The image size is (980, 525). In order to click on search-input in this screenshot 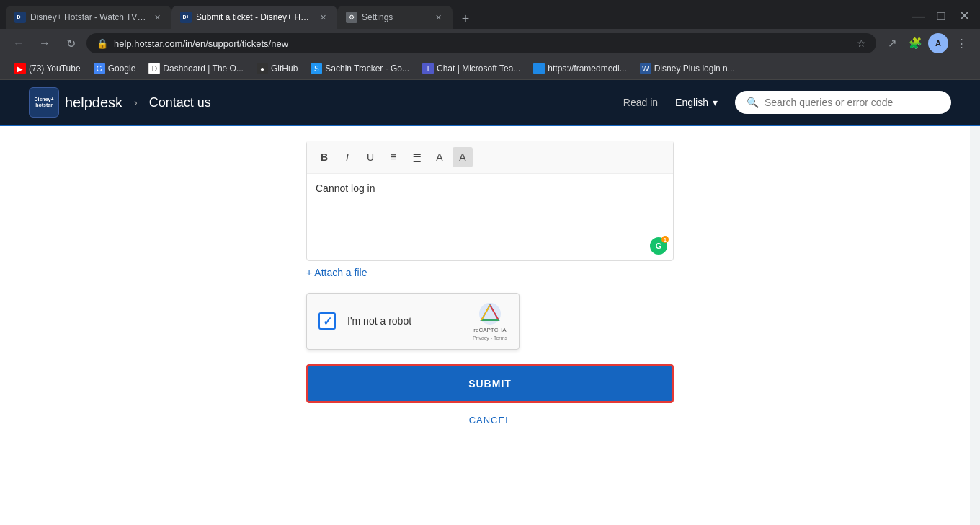, I will do `click(852, 102)`.